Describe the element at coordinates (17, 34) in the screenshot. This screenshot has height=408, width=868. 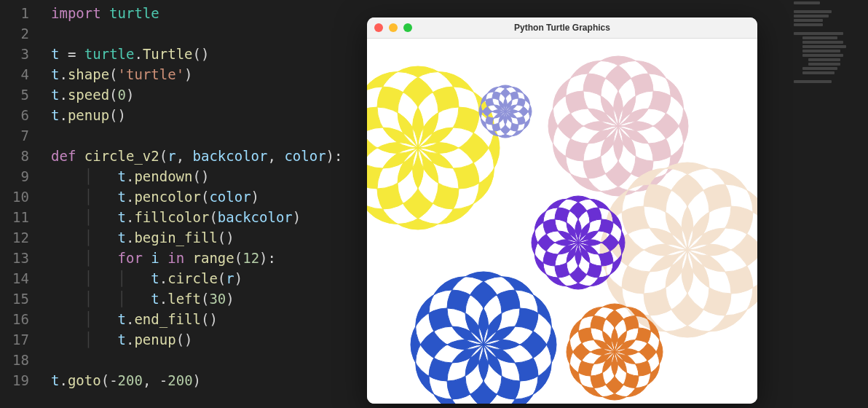
I see `line-number: 2` at that location.